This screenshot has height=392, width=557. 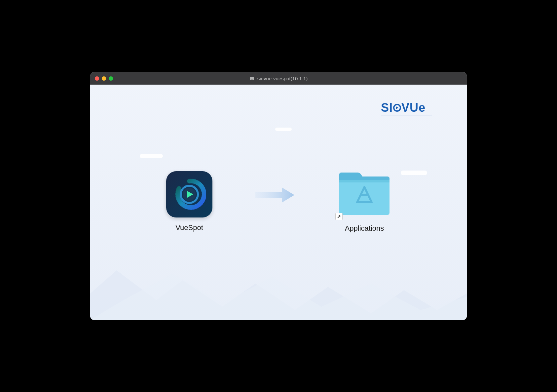 I want to click on close-button, so click(x=97, y=79).